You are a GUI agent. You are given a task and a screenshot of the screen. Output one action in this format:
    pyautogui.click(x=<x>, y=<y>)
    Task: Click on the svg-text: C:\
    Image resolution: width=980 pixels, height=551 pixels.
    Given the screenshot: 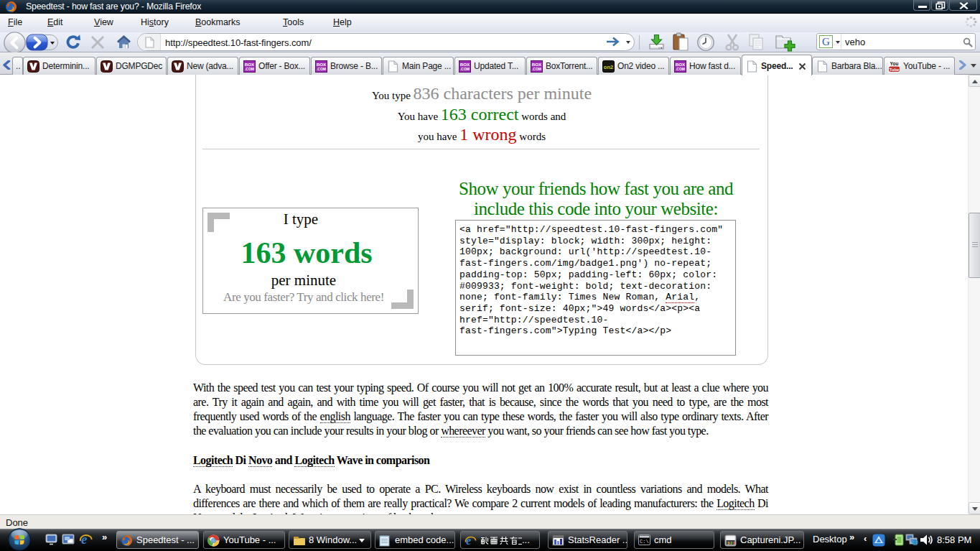 What is the action you would take?
    pyautogui.click(x=645, y=542)
    